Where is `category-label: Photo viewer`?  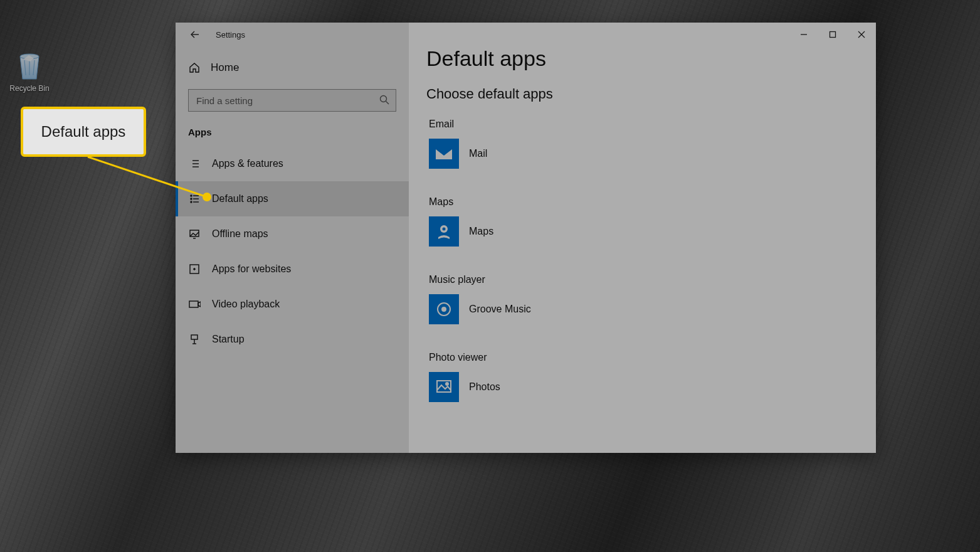 category-label: Photo viewer is located at coordinates (652, 358).